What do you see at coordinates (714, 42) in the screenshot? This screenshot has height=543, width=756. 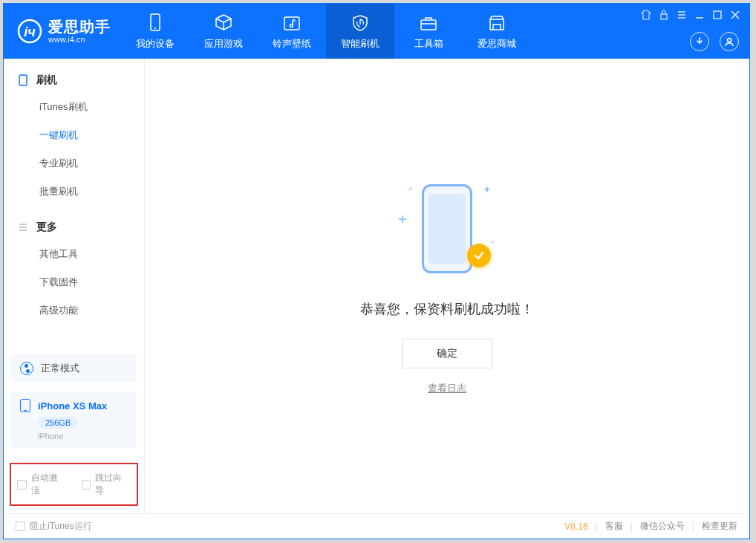 I see `header-actions` at bounding box center [714, 42].